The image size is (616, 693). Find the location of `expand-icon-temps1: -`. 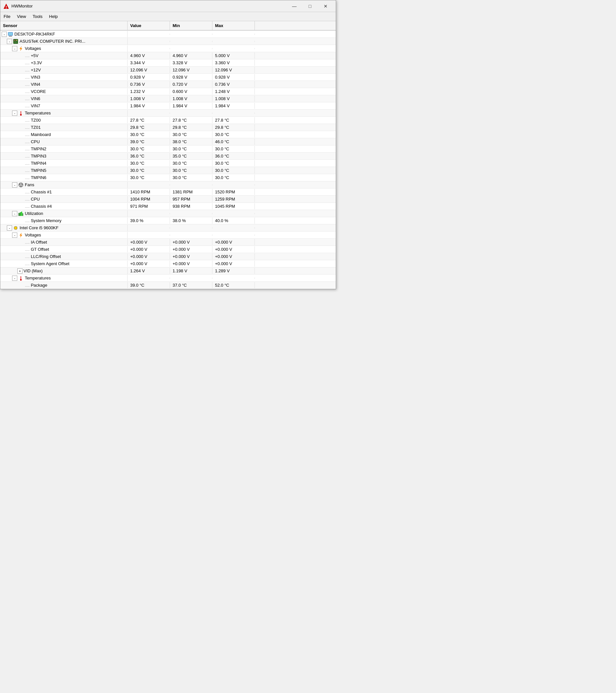

expand-icon-temps1: - is located at coordinates (15, 113).